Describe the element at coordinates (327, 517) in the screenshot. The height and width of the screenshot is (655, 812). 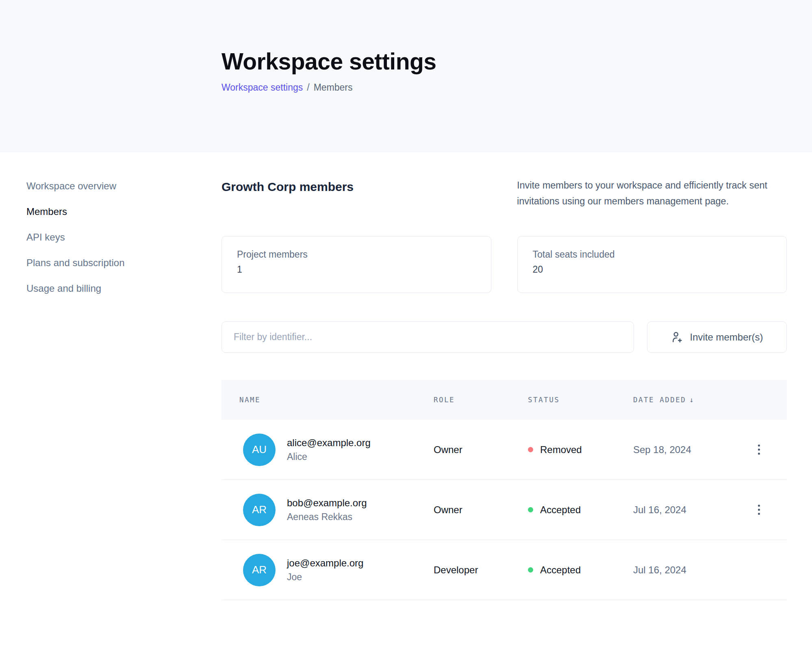
I see `member-name: Aeneas Rekkas` at that location.